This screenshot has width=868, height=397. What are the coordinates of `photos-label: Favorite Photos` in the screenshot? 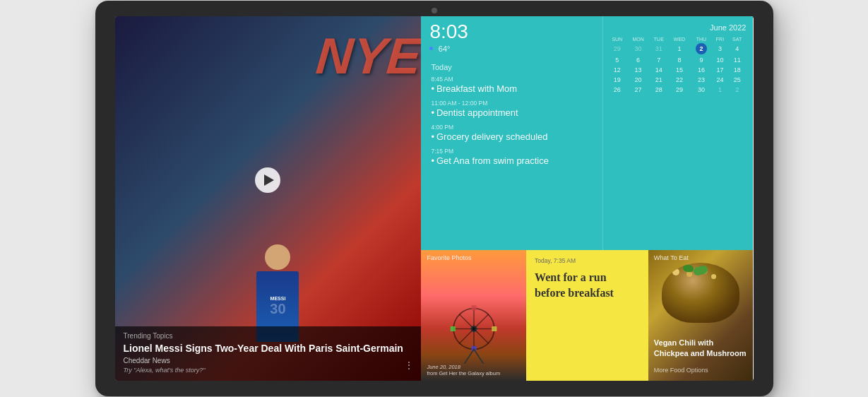 It's located at (449, 258).